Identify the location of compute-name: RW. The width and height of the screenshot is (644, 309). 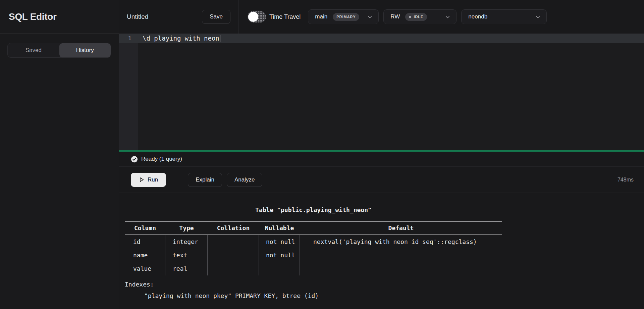
(395, 17).